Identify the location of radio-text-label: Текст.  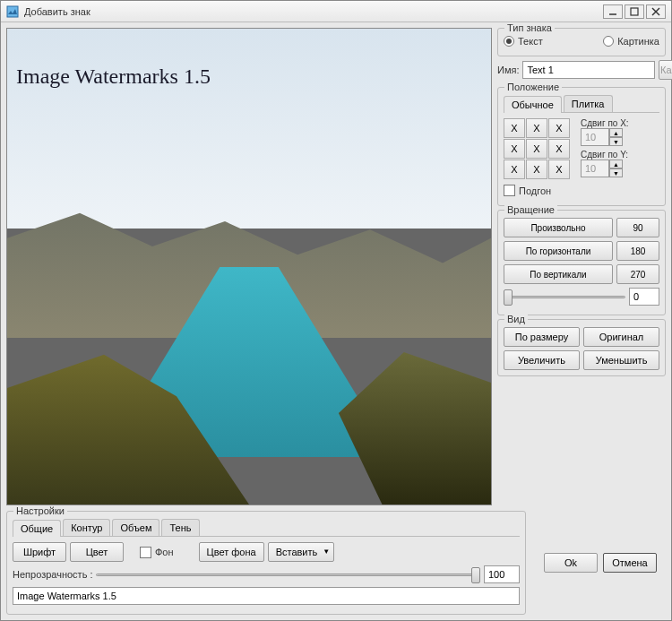
(530, 41).